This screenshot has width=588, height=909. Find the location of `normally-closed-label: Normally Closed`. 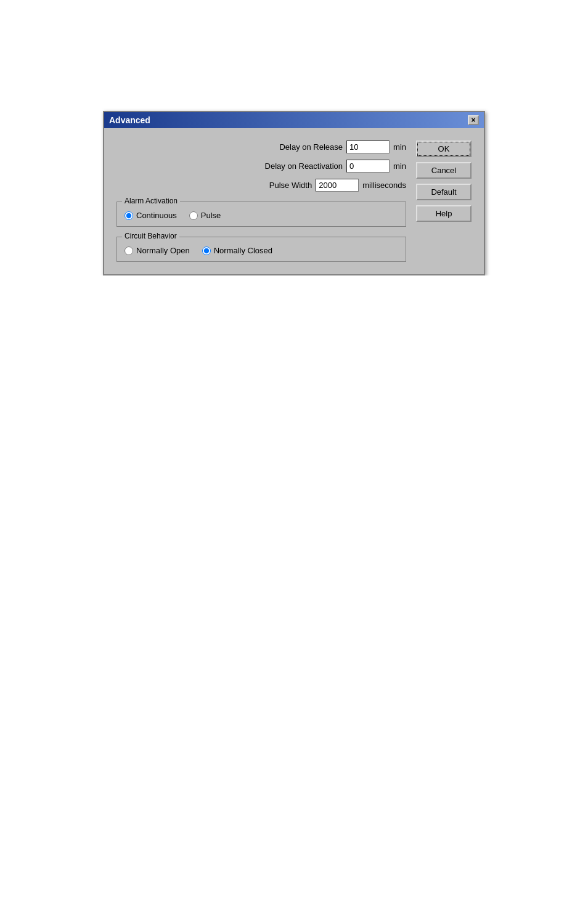

normally-closed-label: Normally Closed is located at coordinates (243, 250).